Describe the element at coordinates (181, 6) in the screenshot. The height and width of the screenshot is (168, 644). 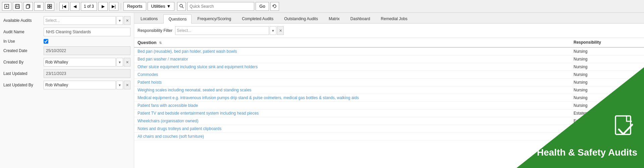
I see `search-icon-btn` at that location.